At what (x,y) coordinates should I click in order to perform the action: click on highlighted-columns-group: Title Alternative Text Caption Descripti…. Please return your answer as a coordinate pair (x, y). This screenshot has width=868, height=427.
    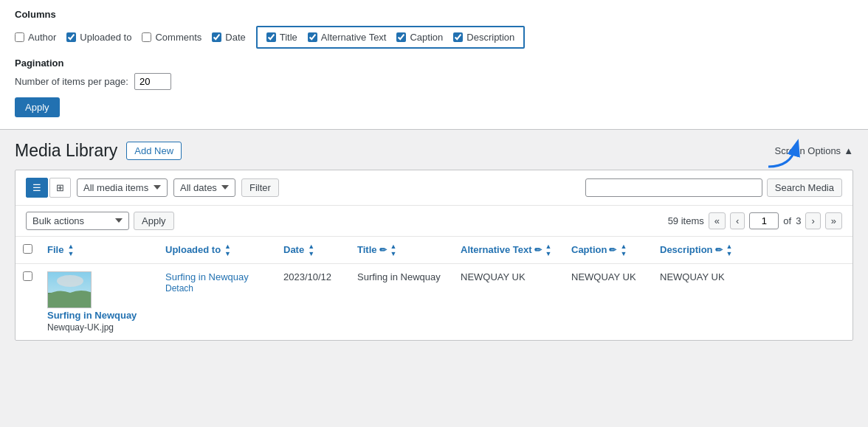
    Looking at the image, I should click on (391, 37).